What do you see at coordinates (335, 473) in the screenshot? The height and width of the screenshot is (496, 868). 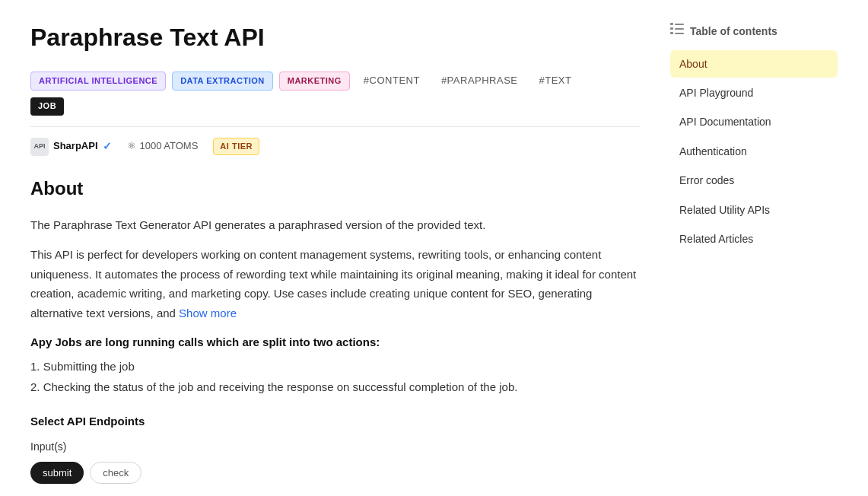 I see `endpoint-buttons: submit check` at bounding box center [335, 473].